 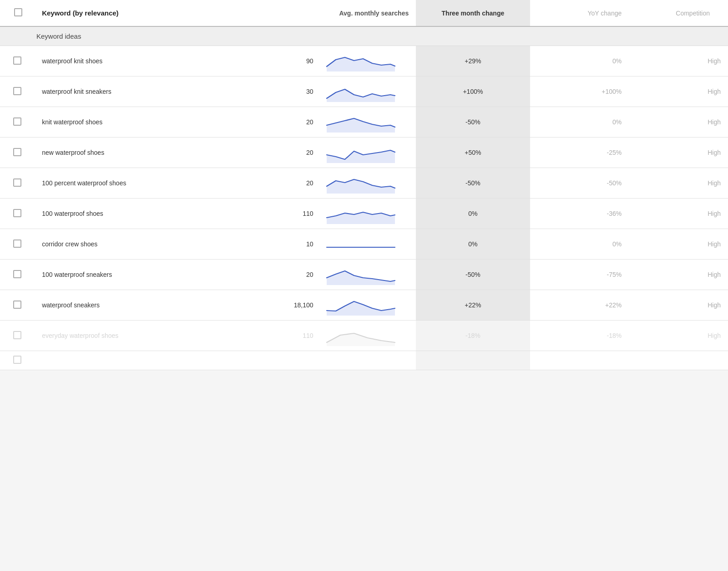 I want to click on avg-searches-value: 90, so click(x=282, y=61).